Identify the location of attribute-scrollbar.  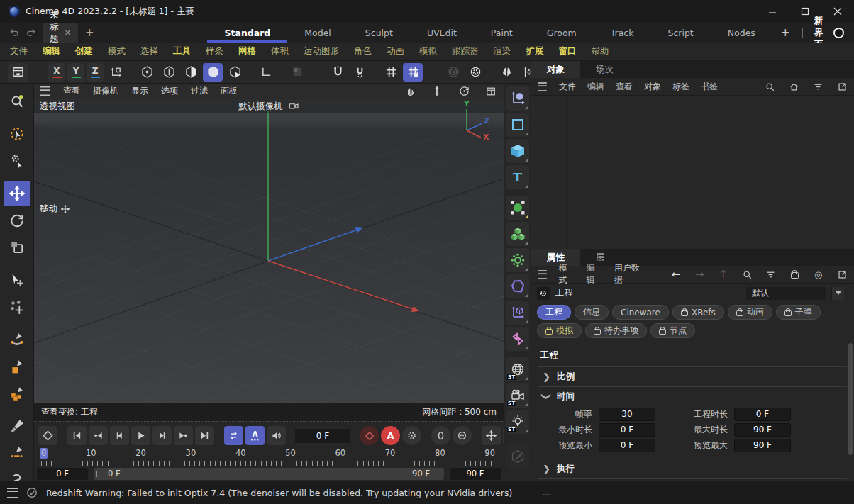
(850, 399).